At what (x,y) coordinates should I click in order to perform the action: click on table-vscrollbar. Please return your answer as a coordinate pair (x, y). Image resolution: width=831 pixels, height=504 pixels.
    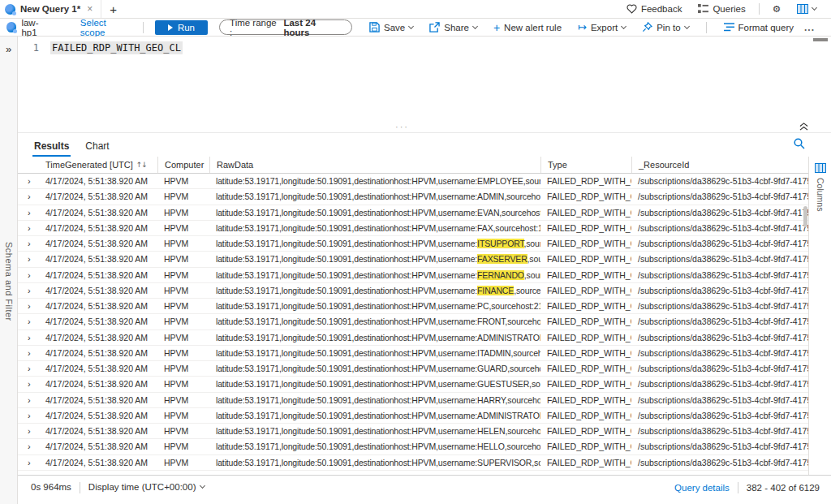
    Looking at the image, I should click on (805, 217).